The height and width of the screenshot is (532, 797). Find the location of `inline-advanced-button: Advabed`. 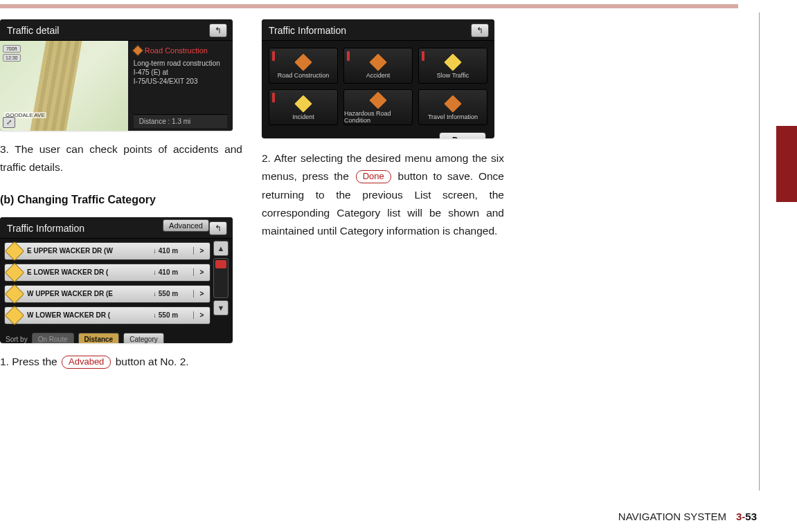

inline-advanced-button: Advabed is located at coordinates (86, 363).